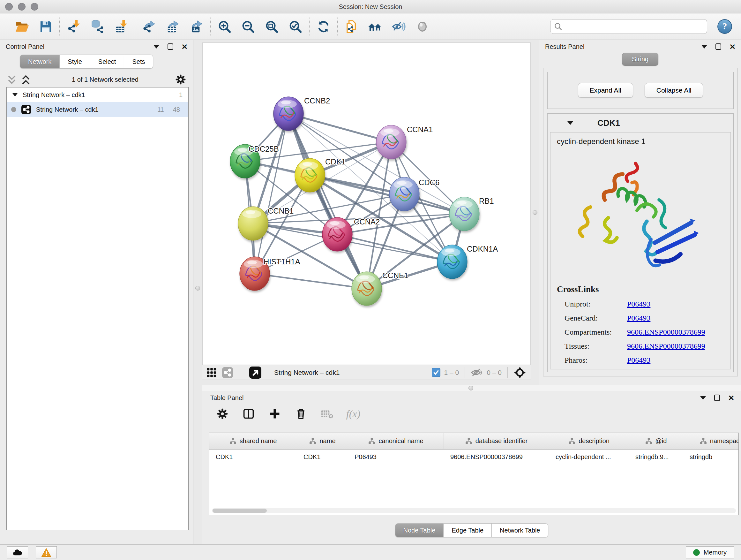  I want to click on expand-all-icon, so click(26, 79).